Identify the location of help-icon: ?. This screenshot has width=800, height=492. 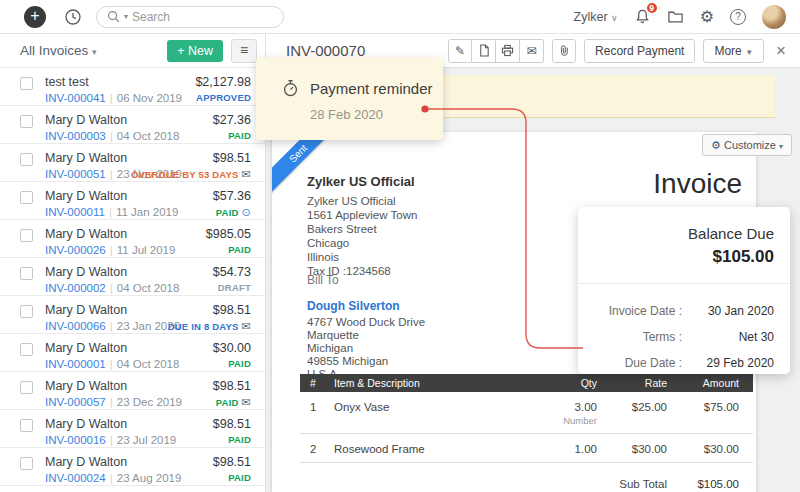
(738, 17).